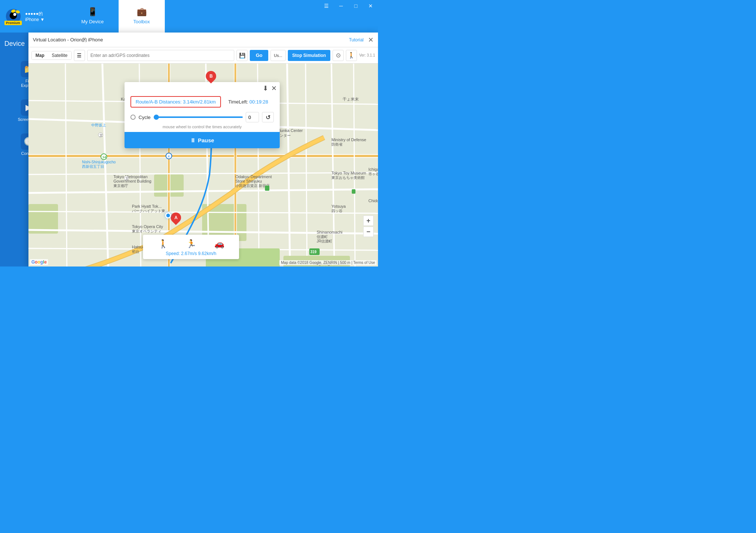 The image size is (756, 533). Describe the element at coordinates (368, 226) in the screenshot. I see `map-zoom: + −` at that location.